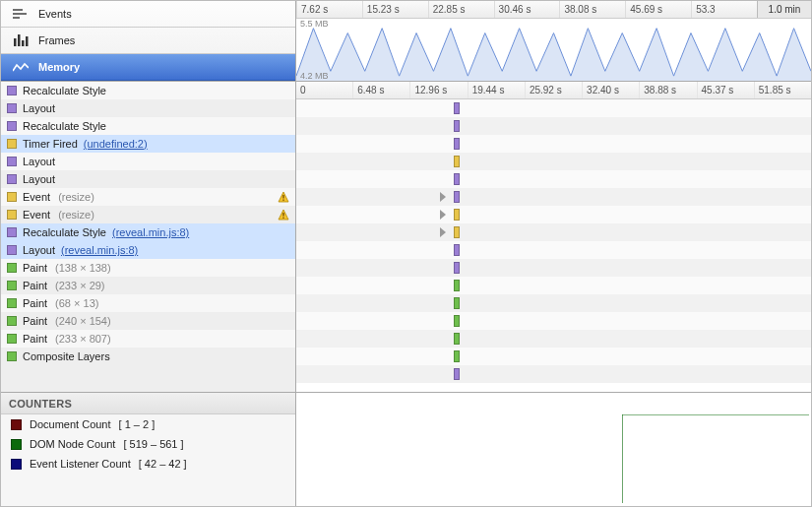  What do you see at coordinates (148, 250) in the screenshot?
I see `record-row: Layout (reveal.min.js:8)` at bounding box center [148, 250].